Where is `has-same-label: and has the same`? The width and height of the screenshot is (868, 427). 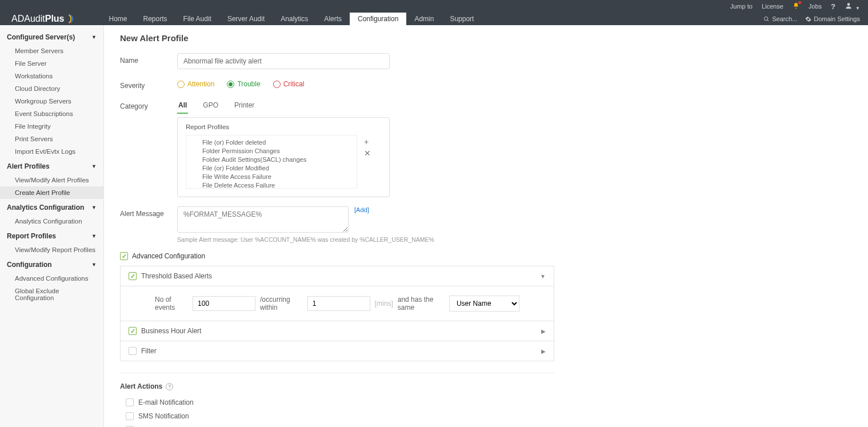
has-same-label: and has the same is located at coordinates (421, 304).